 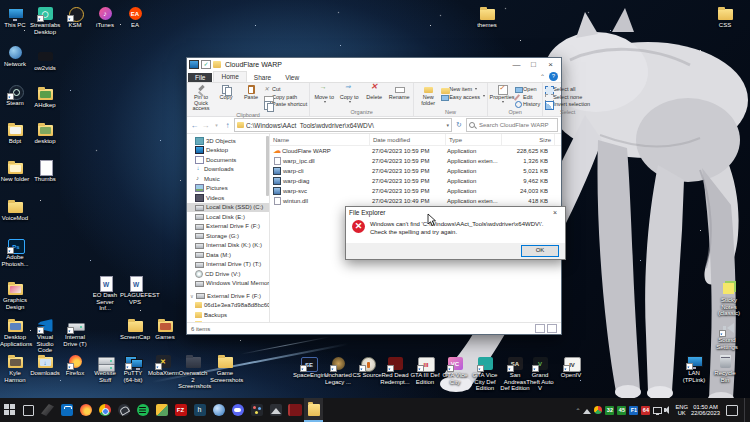 I want to click on cut-button: Cut, so click(x=286, y=89).